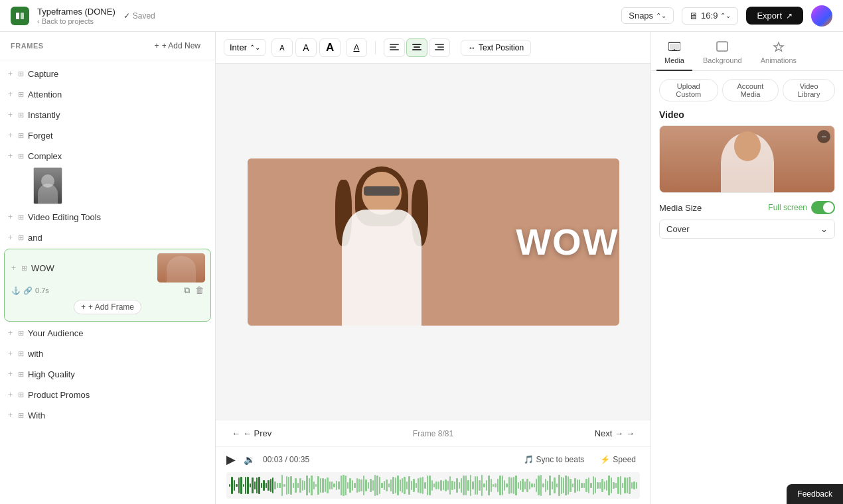 Image resolution: width=843 pixels, height=504 pixels. I want to click on frame-item-high-quality: + ⊞ High Quality, so click(108, 374).